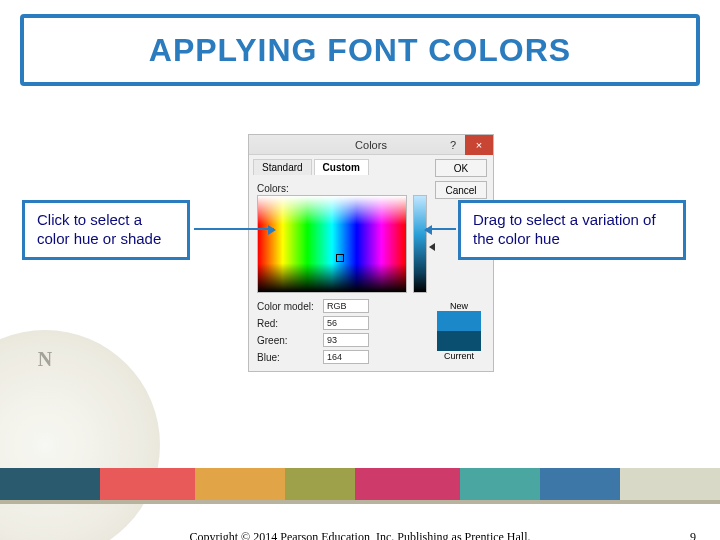  I want to click on arrow-right-icon, so click(441, 229).